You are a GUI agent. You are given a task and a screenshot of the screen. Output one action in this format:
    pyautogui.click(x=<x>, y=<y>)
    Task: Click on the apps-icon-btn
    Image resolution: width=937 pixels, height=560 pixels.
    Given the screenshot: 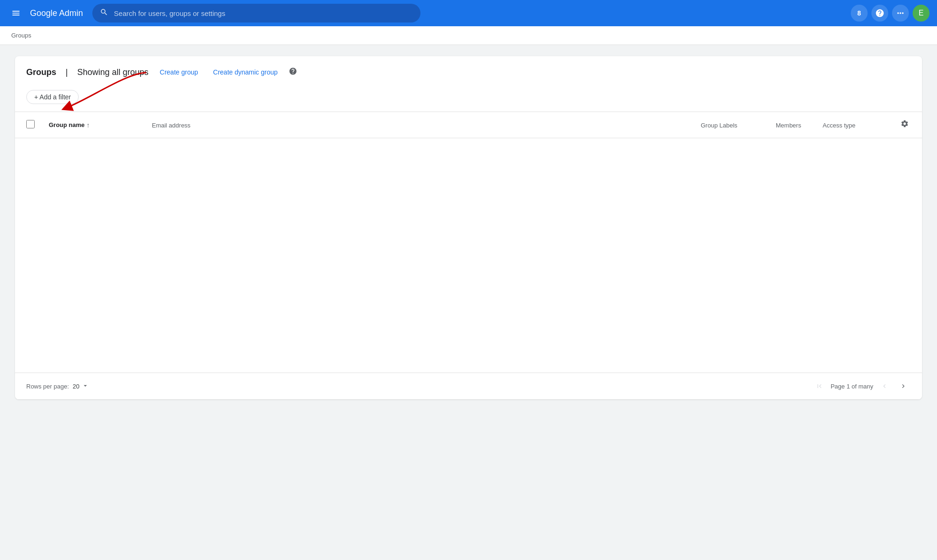 What is the action you would take?
    pyautogui.click(x=900, y=13)
    